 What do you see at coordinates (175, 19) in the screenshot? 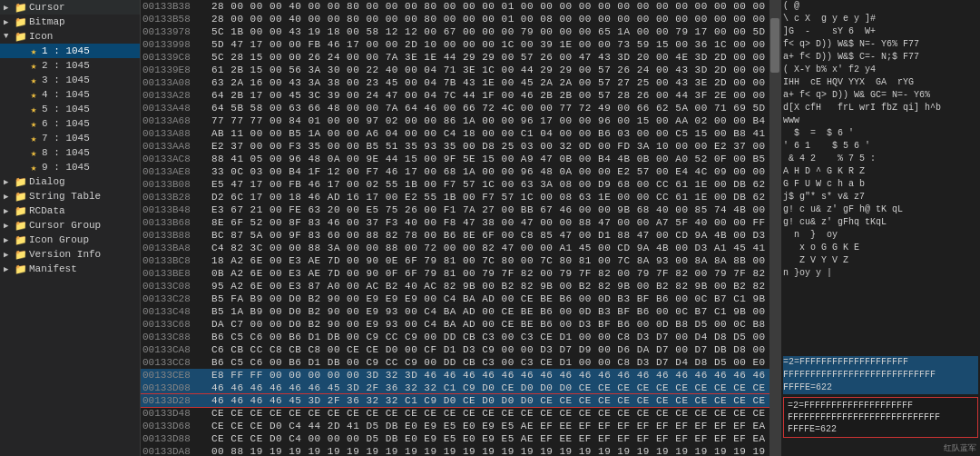
I see `hex-address: 00133B58` at bounding box center [175, 19].